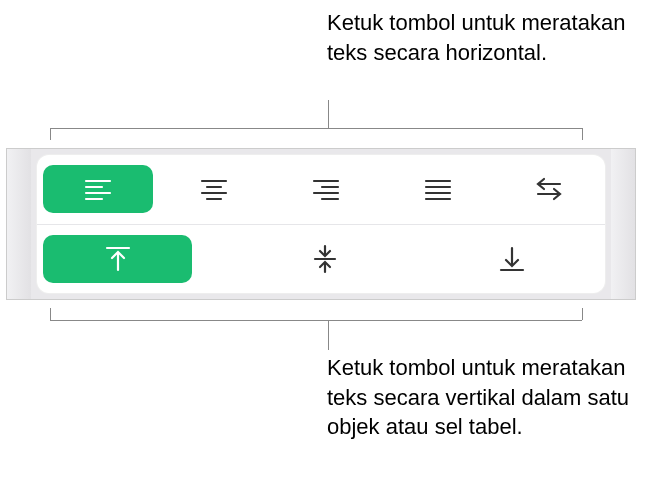 The width and height of the screenshot is (646, 503). Describe the element at coordinates (98, 189) in the screenshot. I see `align-left-icon` at that location.